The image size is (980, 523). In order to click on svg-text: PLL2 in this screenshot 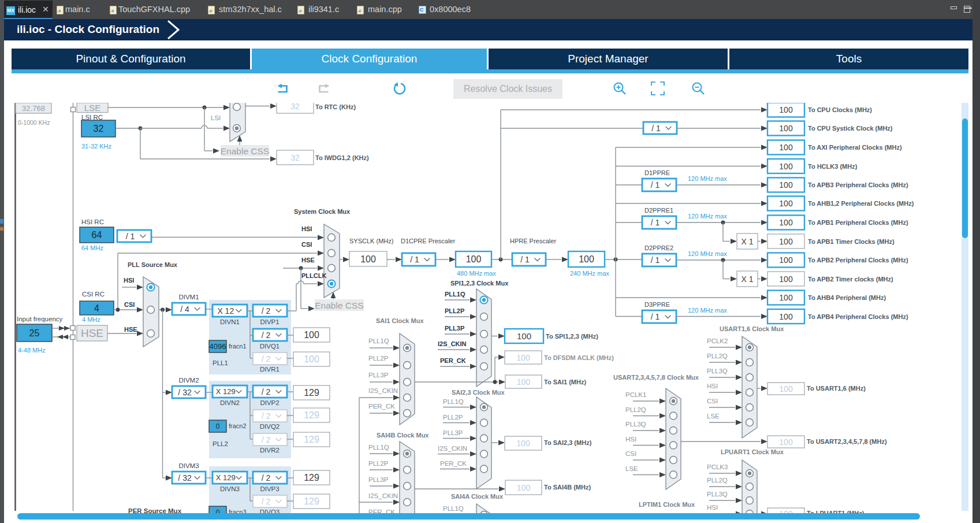, I will do `click(221, 444)`.